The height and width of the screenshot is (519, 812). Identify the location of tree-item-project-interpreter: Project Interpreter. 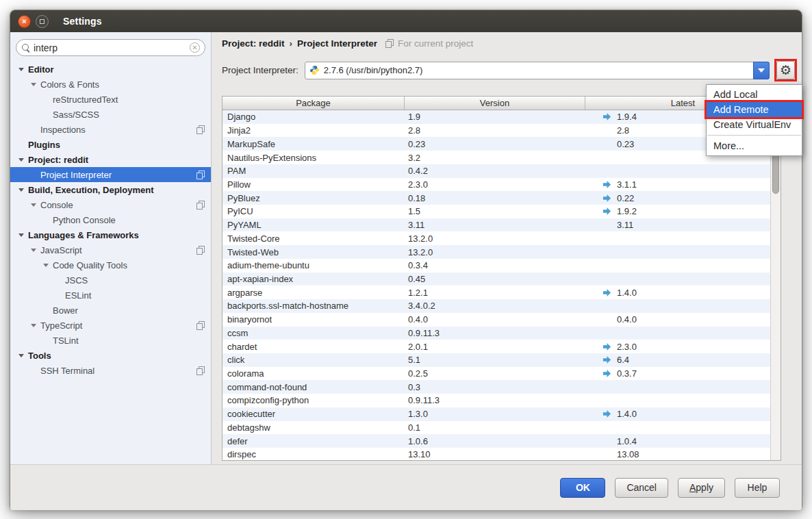
(111, 175).